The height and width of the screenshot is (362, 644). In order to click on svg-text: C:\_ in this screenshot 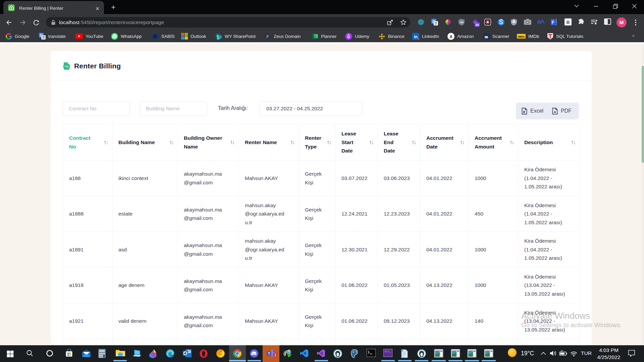, I will do `click(388, 352)`.